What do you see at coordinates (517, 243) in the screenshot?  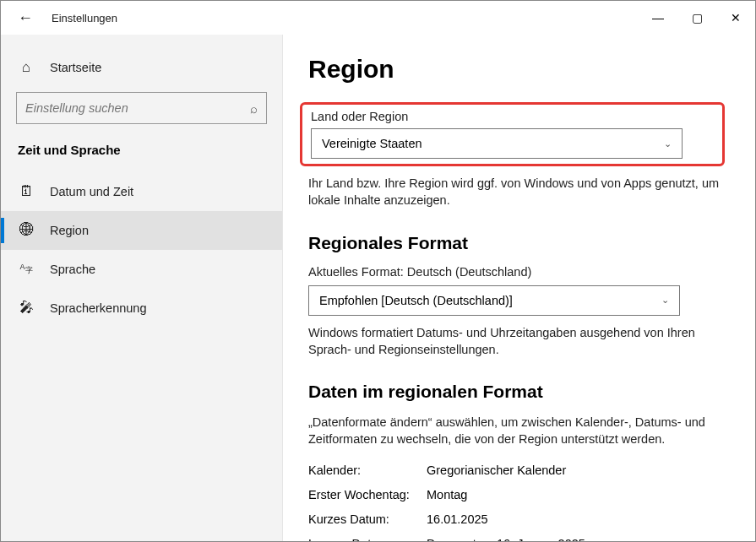 I see `regional-format-heading: Regionales Format` at bounding box center [517, 243].